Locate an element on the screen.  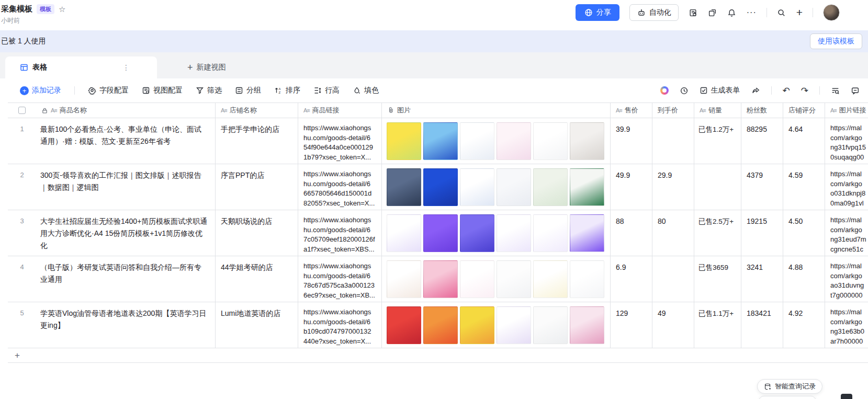
new-doc-icon: + is located at coordinates (799, 13).